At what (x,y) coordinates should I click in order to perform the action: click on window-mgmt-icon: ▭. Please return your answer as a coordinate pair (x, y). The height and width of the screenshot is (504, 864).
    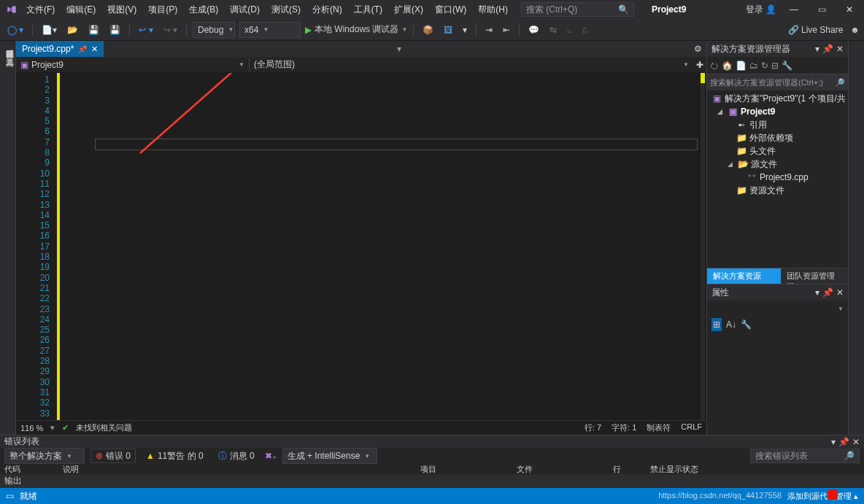
    Looking at the image, I should click on (10, 496).